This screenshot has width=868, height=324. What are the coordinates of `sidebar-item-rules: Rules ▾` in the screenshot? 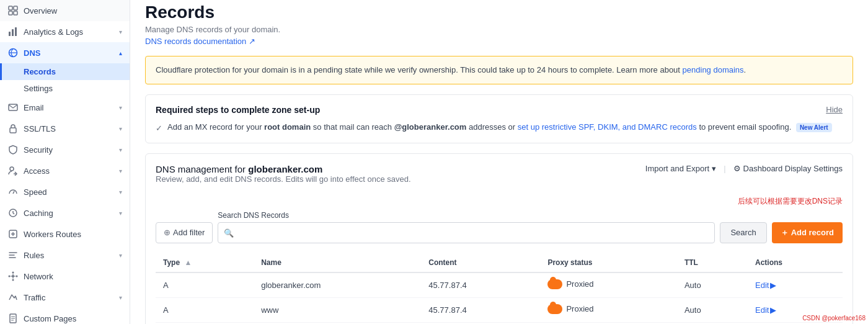 It's located at (64, 255).